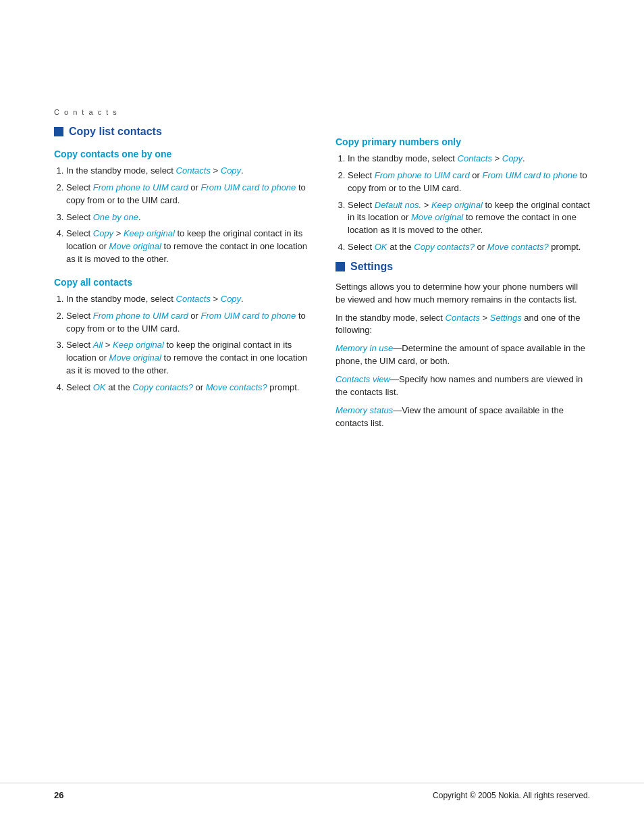 The height and width of the screenshot is (834, 644). I want to click on column-right: Copy primary numbers only In the standby…, so click(463, 280).